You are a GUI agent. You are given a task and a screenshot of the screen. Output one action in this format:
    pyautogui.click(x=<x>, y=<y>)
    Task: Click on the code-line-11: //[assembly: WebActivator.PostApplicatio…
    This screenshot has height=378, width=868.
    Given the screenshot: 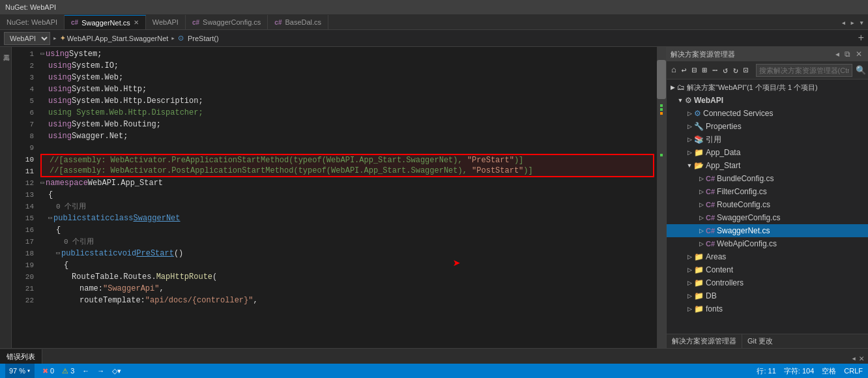 What is the action you would take?
    pyautogui.click(x=347, y=171)
    